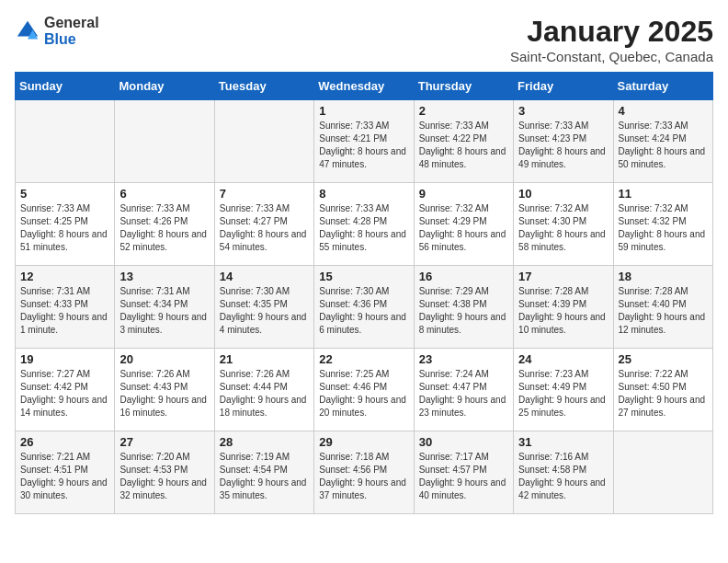 This screenshot has height=563, width=728. Describe the element at coordinates (364, 473) in the screenshot. I see `calendar-cell: 29Sunrise: 7:18 AM Sunset: 4:56 PM Dayli…` at that location.